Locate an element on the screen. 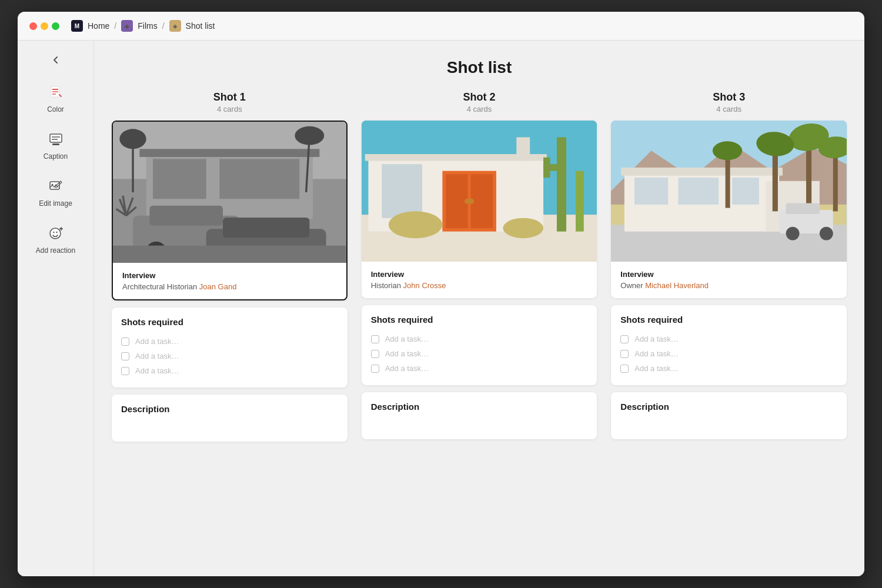 The image size is (882, 588). breadcrumb-films: Films is located at coordinates (147, 26).